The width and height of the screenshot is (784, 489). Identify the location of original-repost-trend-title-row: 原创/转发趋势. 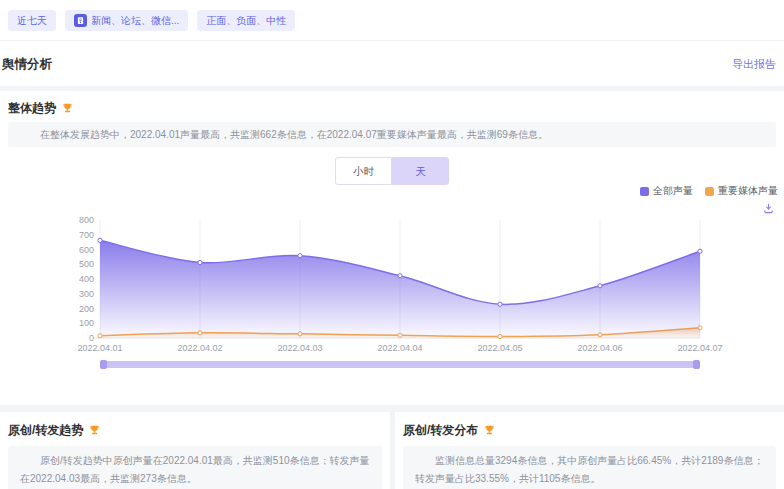
(54, 430).